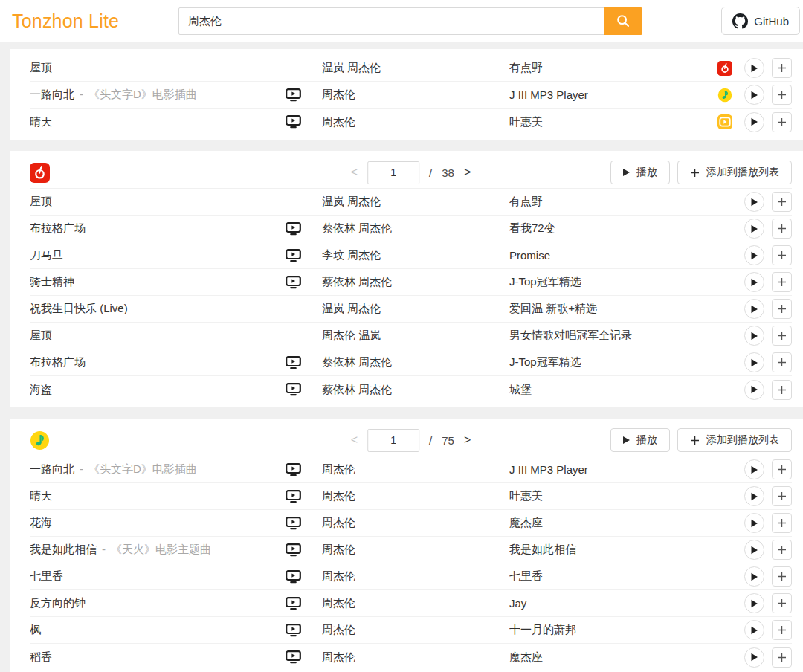  What do you see at coordinates (158, 256) in the screenshot?
I see `song-title: 刀马旦` at bounding box center [158, 256].